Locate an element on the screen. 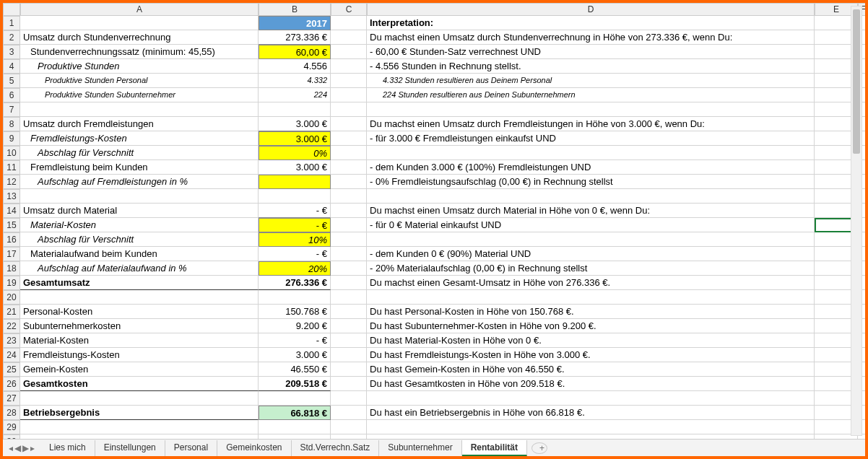  cell-A17: Materialaufwand beim Kunden is located at coordinates (139, 254).